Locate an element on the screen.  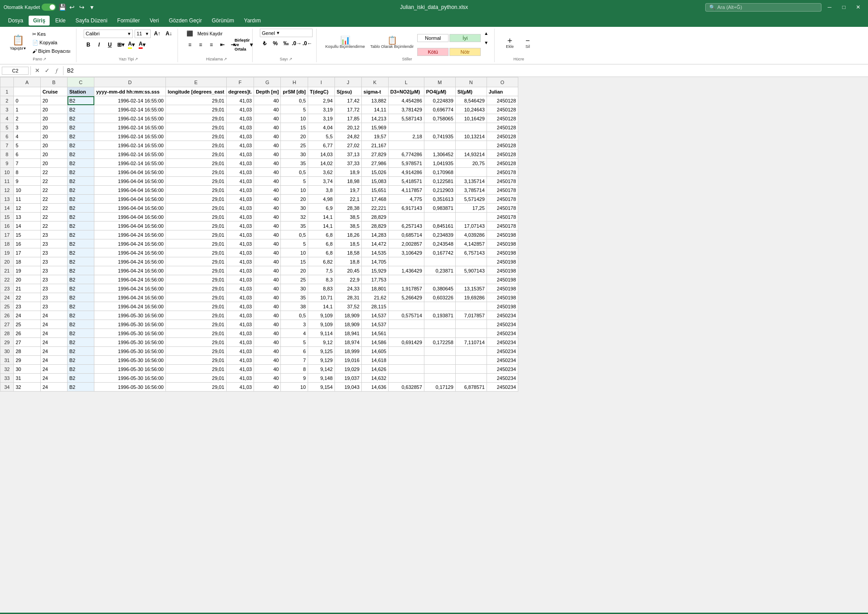
cell-e21: 29,01 is located at coordinates (196, 271).